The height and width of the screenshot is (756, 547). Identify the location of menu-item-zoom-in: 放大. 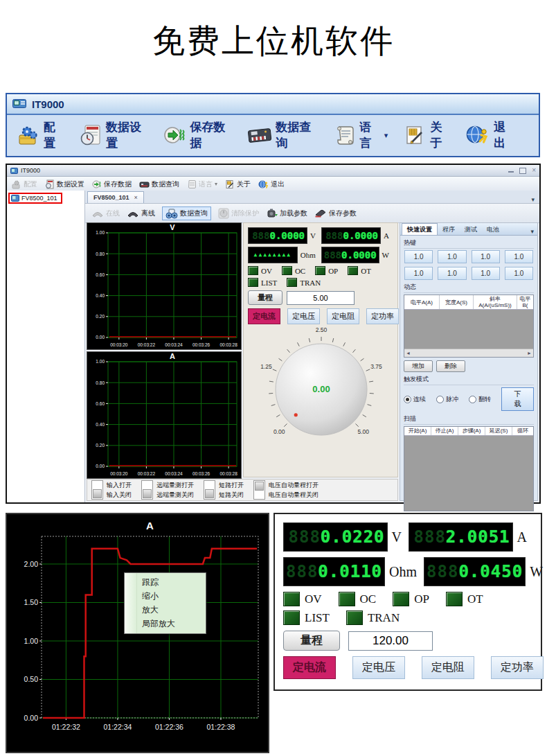
(174, 610).